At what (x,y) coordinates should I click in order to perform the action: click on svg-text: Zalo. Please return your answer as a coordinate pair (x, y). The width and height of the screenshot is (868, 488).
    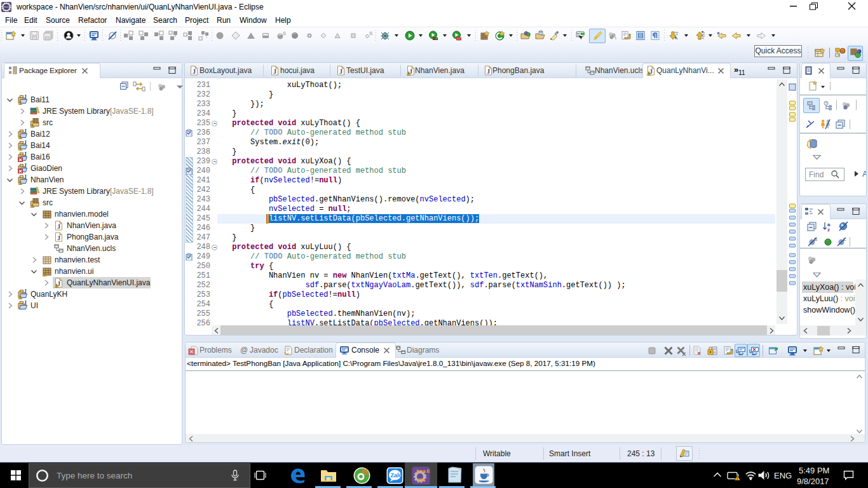
    Looking at the image, I should click on (397, 475).